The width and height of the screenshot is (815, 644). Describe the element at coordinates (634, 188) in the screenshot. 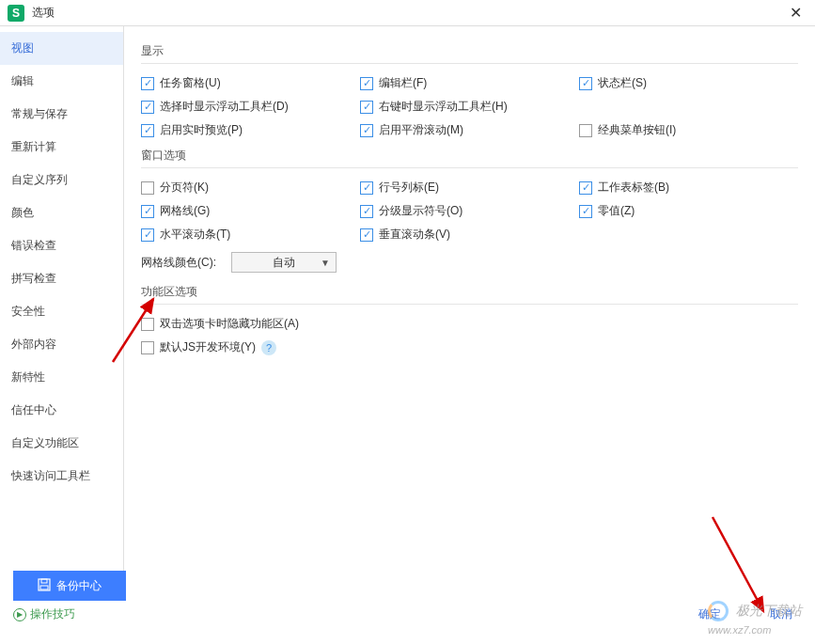

I see `checkbox-label: 工作表标签(B)` at that location.